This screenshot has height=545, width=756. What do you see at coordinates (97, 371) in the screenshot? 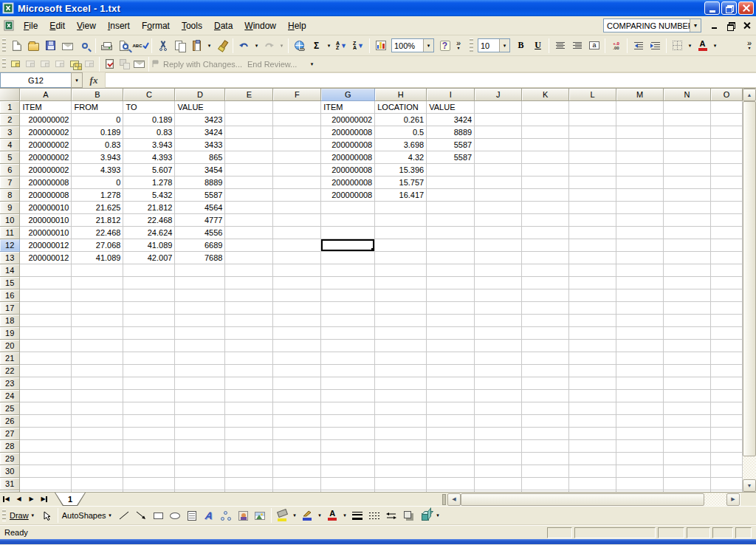
I see `cell-B22` at bounding box center [97, 371].